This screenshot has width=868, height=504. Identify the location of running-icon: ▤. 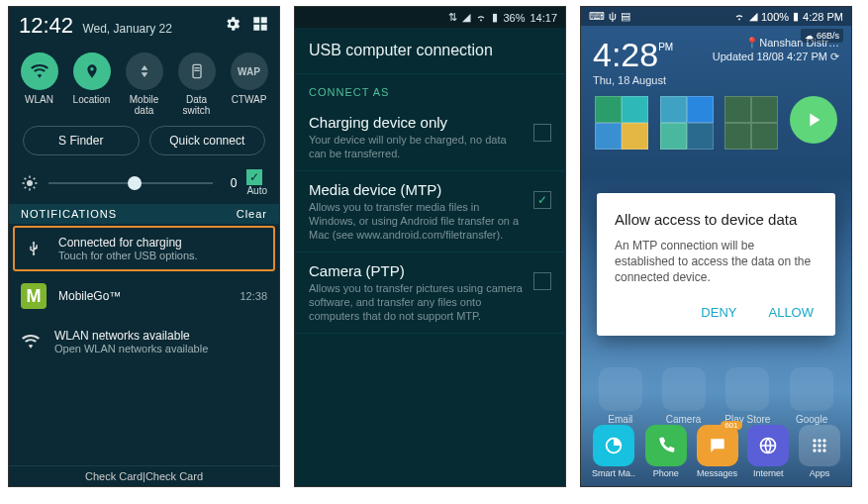
(626, 16).